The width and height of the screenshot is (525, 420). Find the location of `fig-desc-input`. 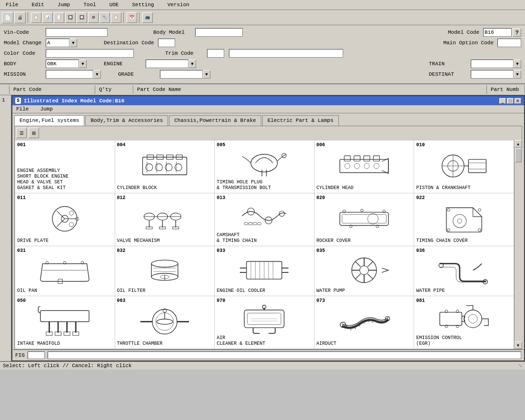

fig-desc-input is located at coordinates (285, 355).